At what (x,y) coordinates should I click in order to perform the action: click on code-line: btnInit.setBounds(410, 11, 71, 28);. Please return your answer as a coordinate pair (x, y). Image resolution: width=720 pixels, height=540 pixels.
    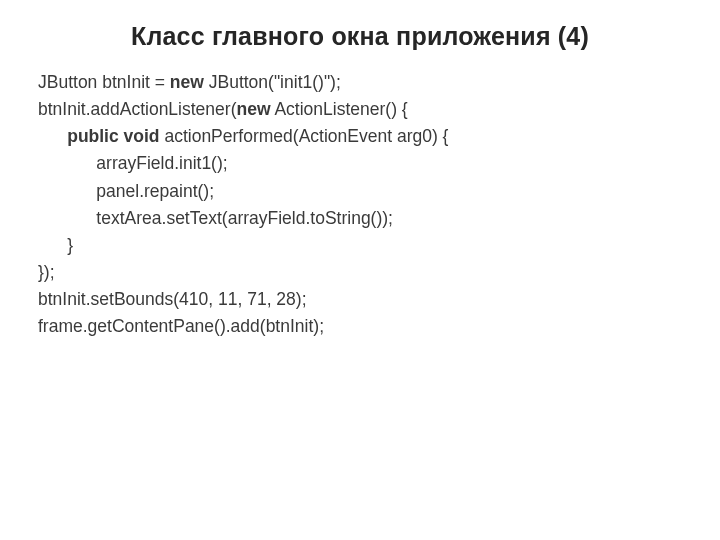
    Looking at the image, I should click on (172, 299).